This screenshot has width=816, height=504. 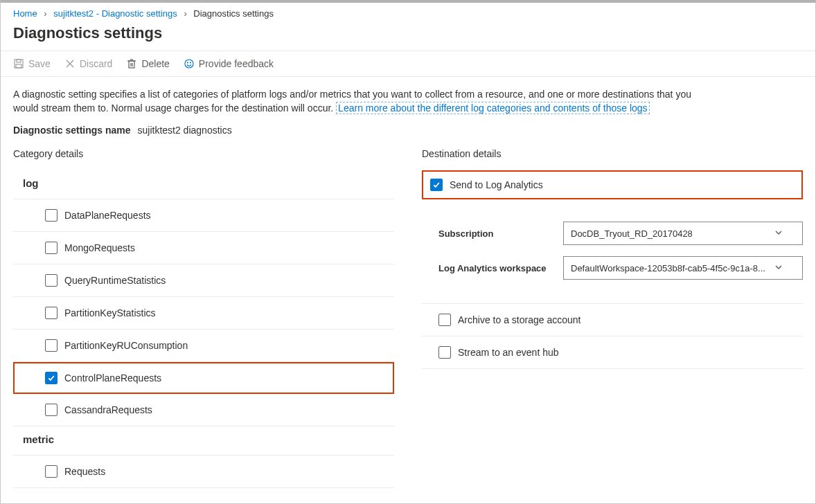 What do you see at coordinates (408, 33) in the screenshot?
I see `page-title: Diagnostics settings` at bounding box center [408, 33].